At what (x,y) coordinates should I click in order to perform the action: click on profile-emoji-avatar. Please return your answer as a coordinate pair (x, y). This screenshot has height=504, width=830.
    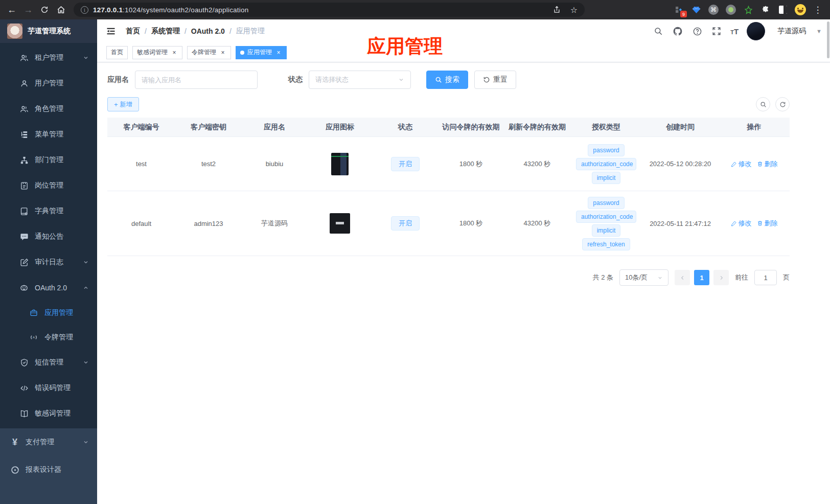
    Looking at the image, I should click on (800, 10).